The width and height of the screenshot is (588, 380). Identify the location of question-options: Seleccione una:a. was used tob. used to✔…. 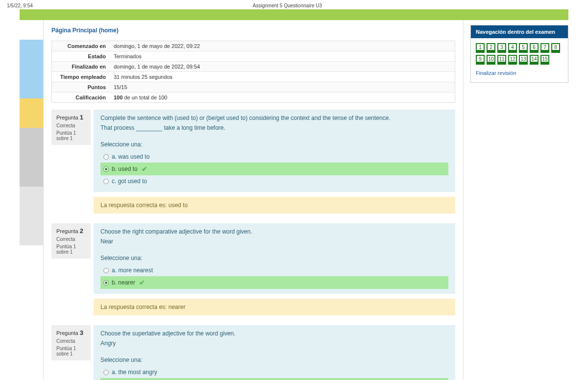
(274, 165).